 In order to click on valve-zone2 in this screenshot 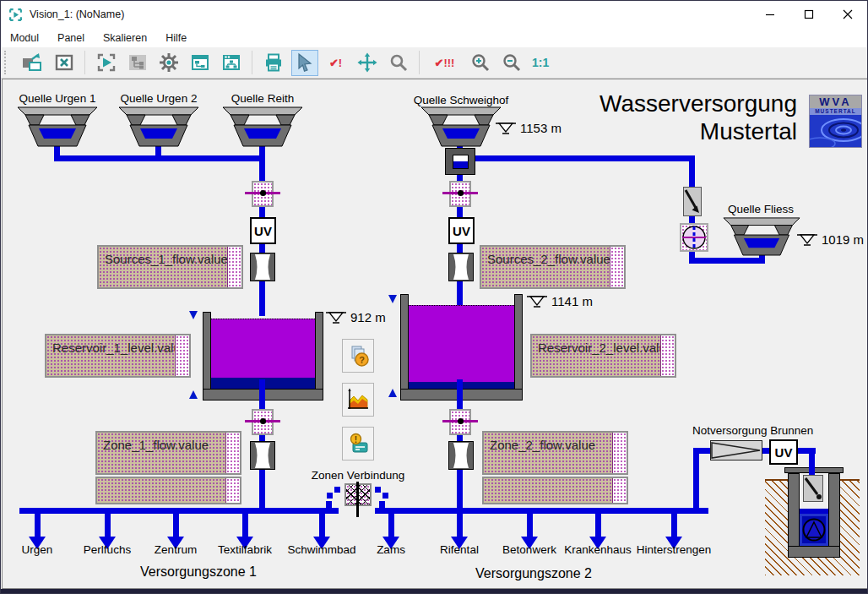, I will do `click(461, 455)`.